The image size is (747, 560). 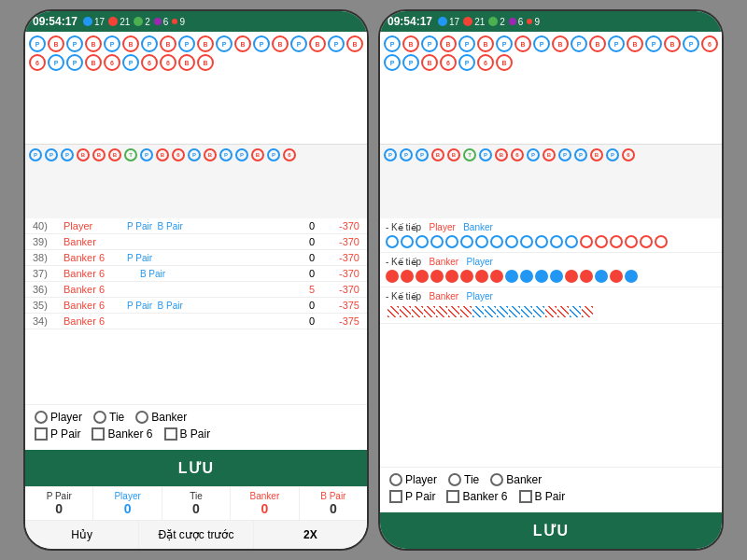 What do you see at coordinates (396, 497) in the screenshot?
I see `ppair-checkbox-r` at bounding box center [396, 497].